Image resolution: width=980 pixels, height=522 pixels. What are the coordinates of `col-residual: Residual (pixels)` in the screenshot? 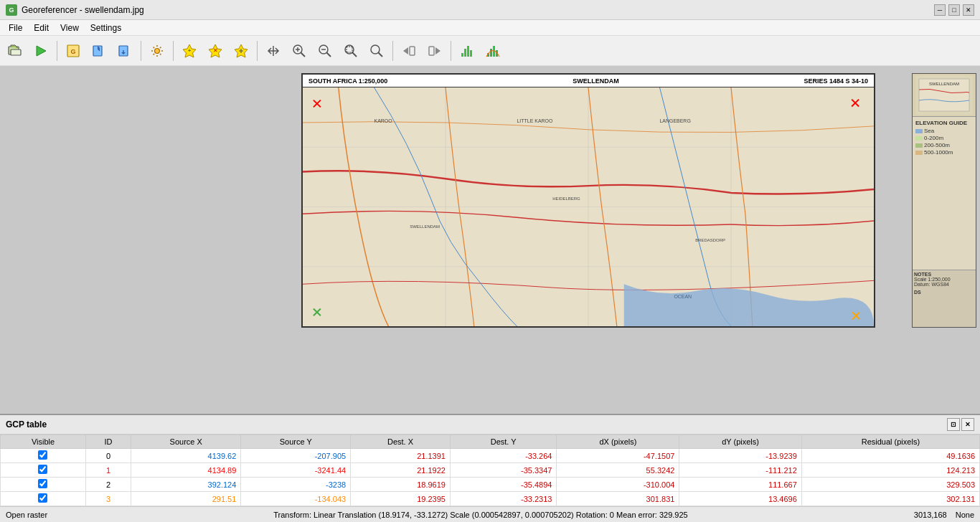 It's located at (890, 442).